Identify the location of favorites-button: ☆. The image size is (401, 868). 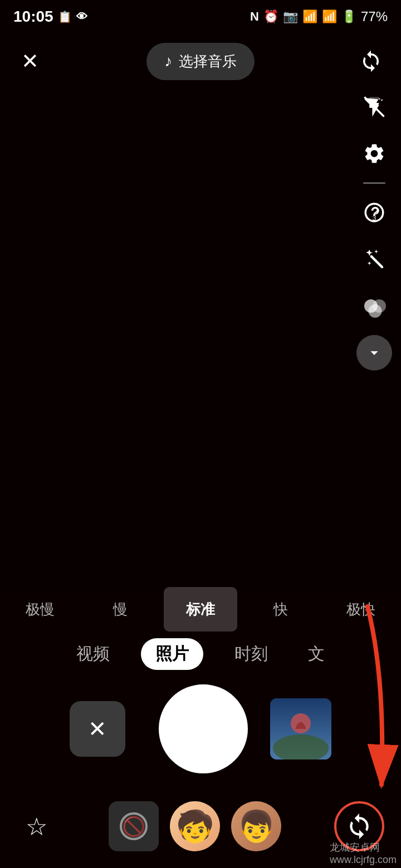
(36, 826).